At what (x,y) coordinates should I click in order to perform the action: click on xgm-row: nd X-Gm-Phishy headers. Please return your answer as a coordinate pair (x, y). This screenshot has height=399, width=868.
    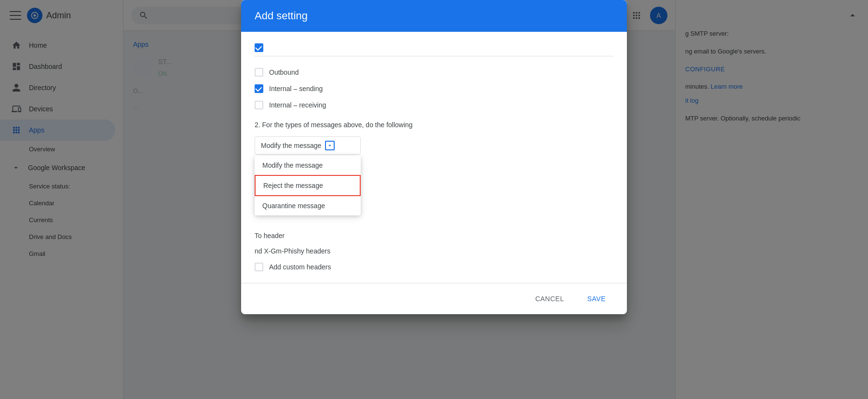
    Looking at the image, I should click on (434, 251).